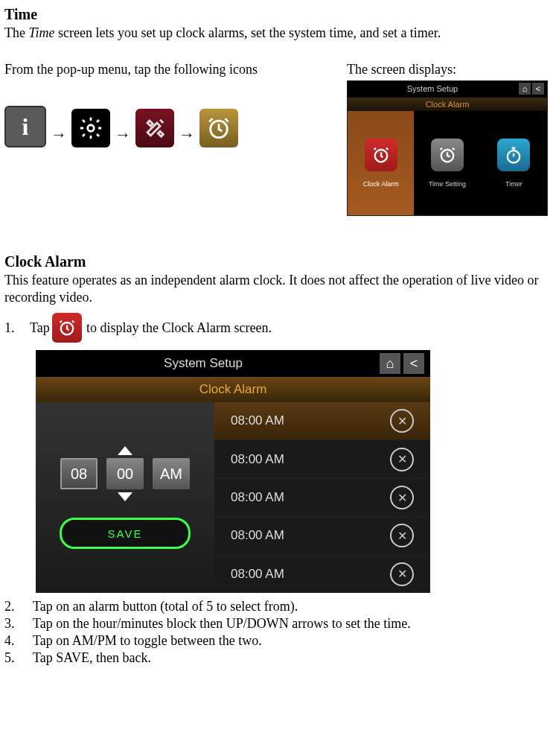  What do you see at coordinates (10, 641) in the screenshot?
I see `step-number: 4.` at bounding box center [10, 641].